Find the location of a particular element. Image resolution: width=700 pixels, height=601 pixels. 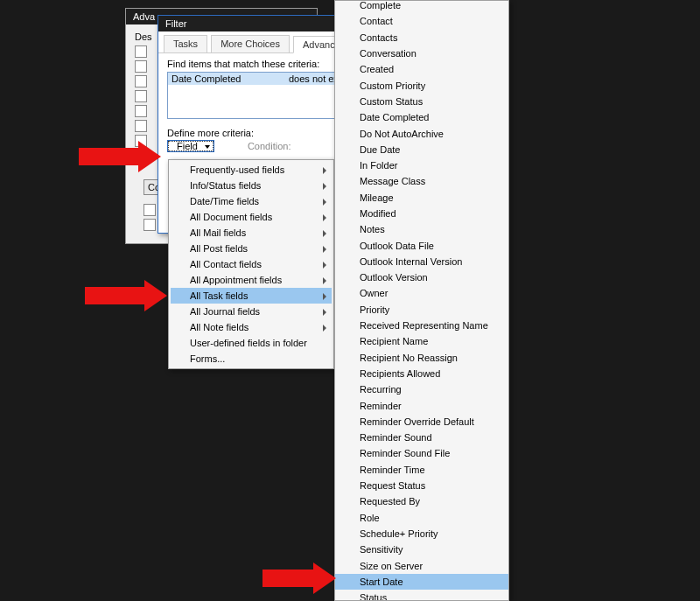

condition-label: Condition: is located at coordinates (270, 146).